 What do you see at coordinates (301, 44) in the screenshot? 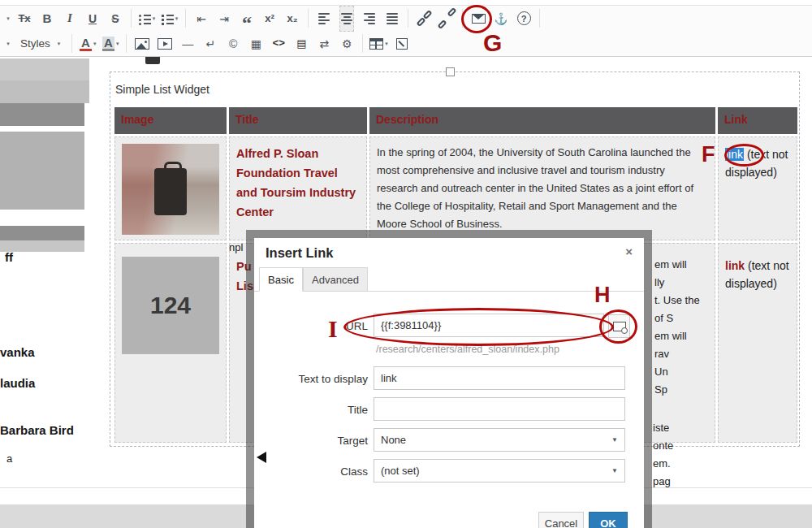
I see `templates-button: ▤` at bounding box center [301, 44].